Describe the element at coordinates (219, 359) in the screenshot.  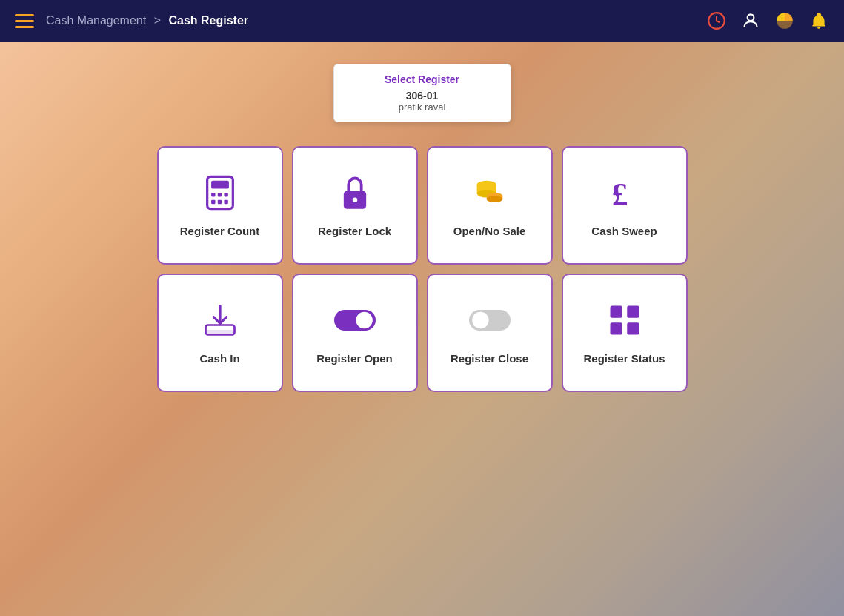
I see `cash-in-label: Cash In` at that location.